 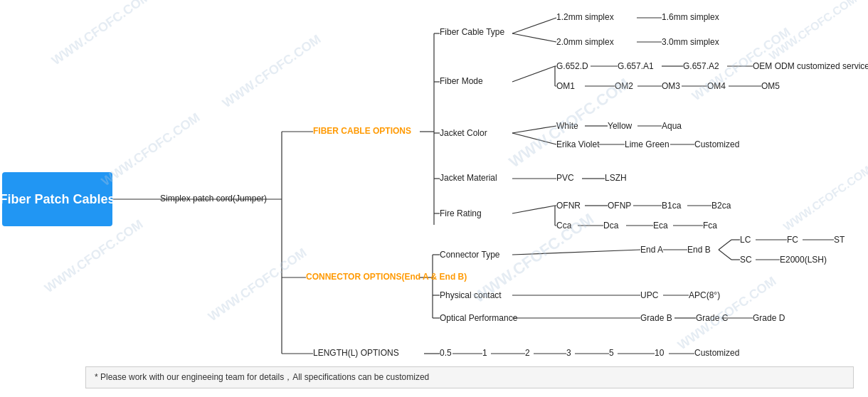 I want to click on e2000-node: E2000(LSH), so click(x=803, y=260).